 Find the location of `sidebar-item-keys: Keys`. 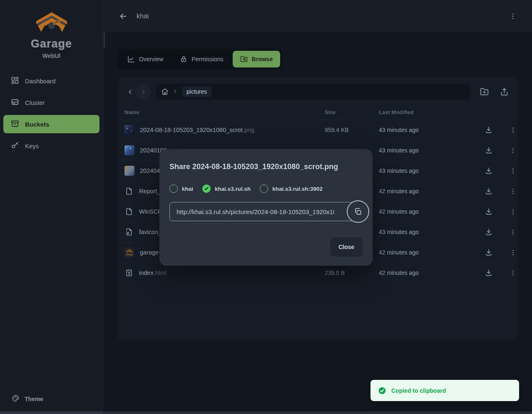

sidebar-item-keys: Keys is located at coordinates (52, 146).